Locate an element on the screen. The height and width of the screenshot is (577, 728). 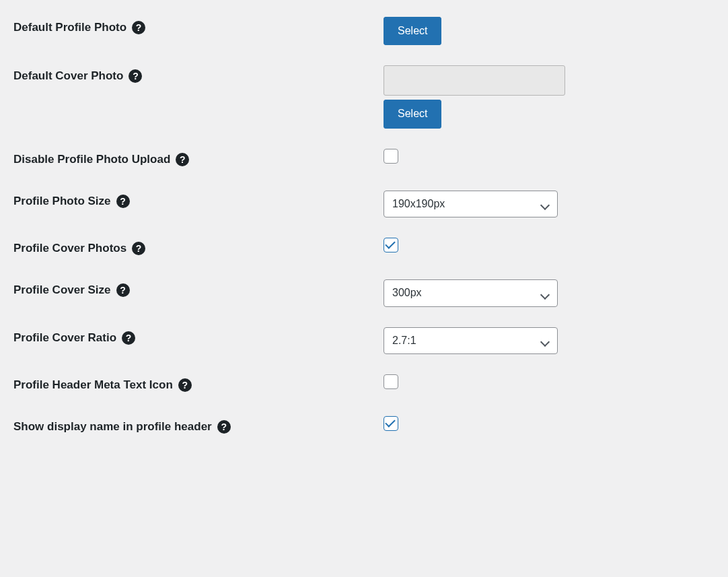
row-profile-photo-size: Profile Photo Size ? 190x190px is located at coordinates (364, 204).